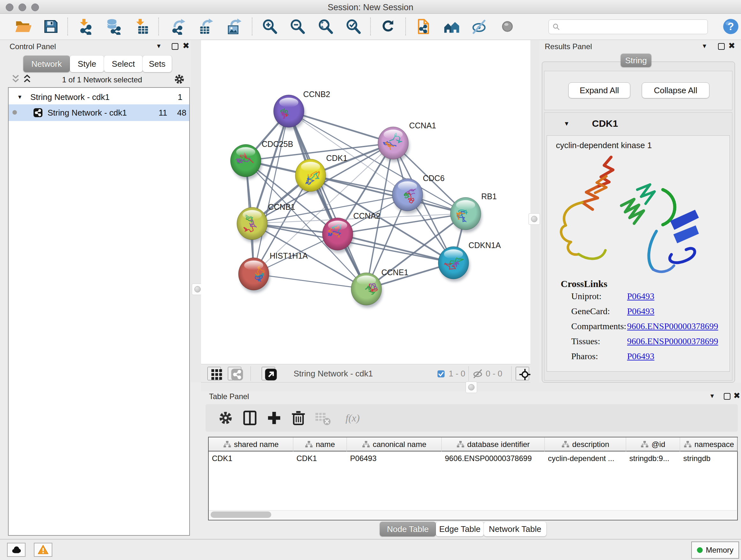  I want to click on memory-button: Memory, so click(715, 550).